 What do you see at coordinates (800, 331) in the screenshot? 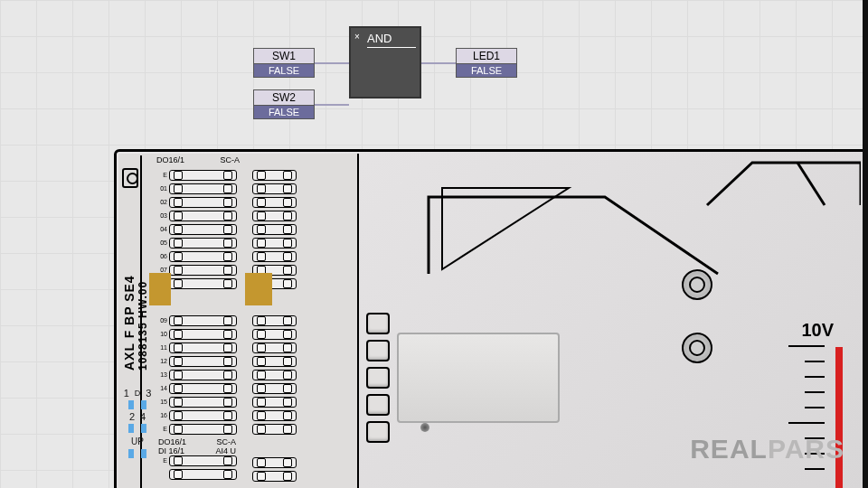
I see `gauge-label: 10V` at bounding box center [800, 331].